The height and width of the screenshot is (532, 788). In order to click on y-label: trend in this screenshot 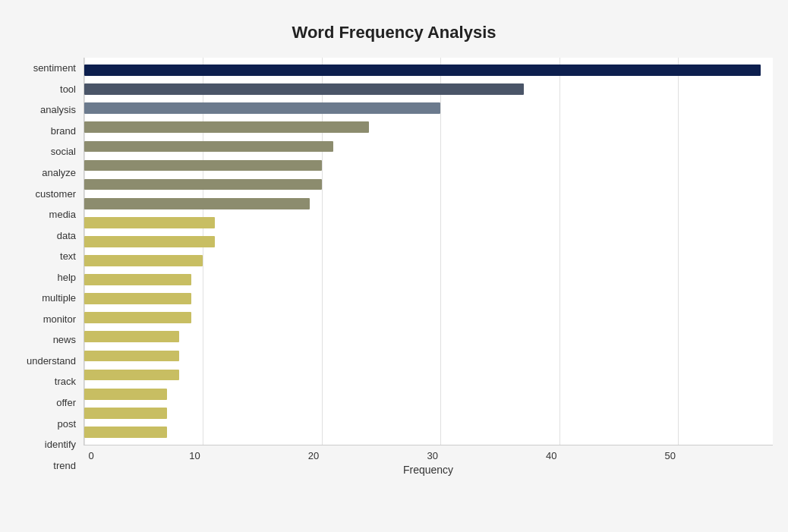, I will do `click(65, 466)`.